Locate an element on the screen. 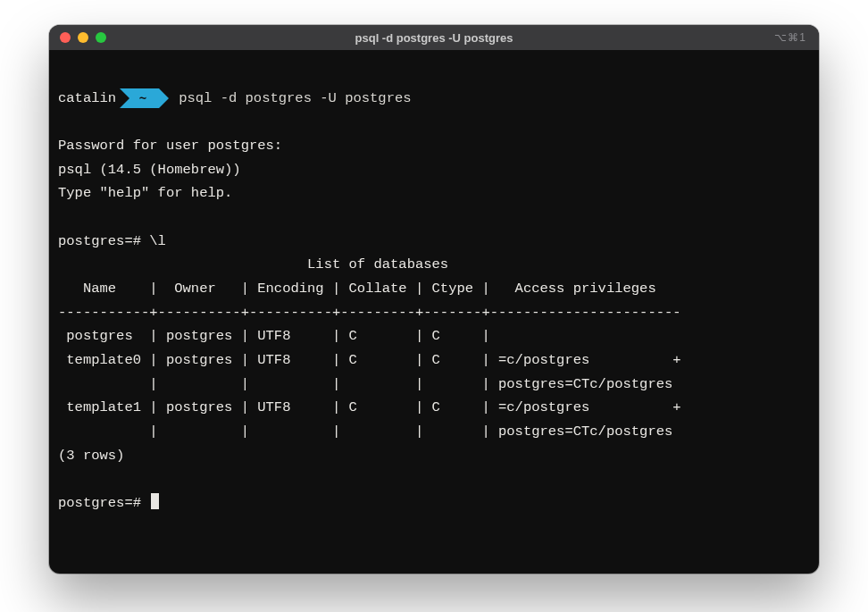 This screenshot has height=612, width=868. prompt-command: psql -d postgres -U postgres is located at coordinates (290, 98).